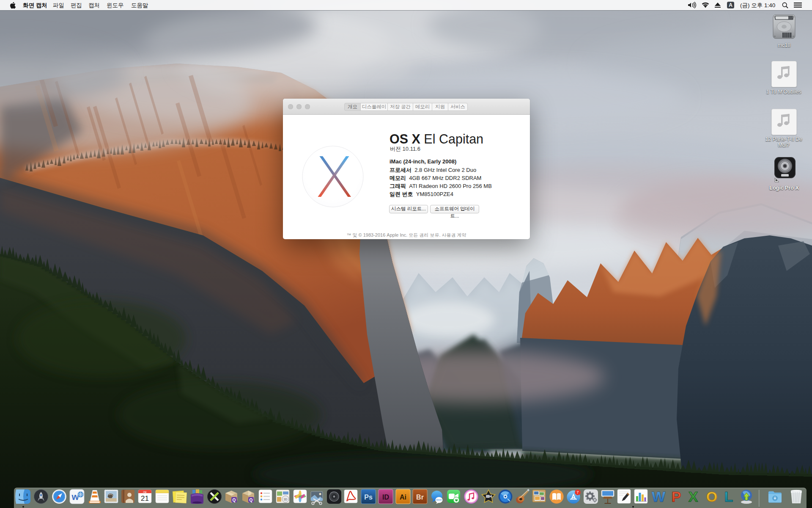 The image size is (812, 508). What do you see at coordinates (145, 499) in the screenshot?
I see `svg-text: 21` at bounding box center [145, 499].